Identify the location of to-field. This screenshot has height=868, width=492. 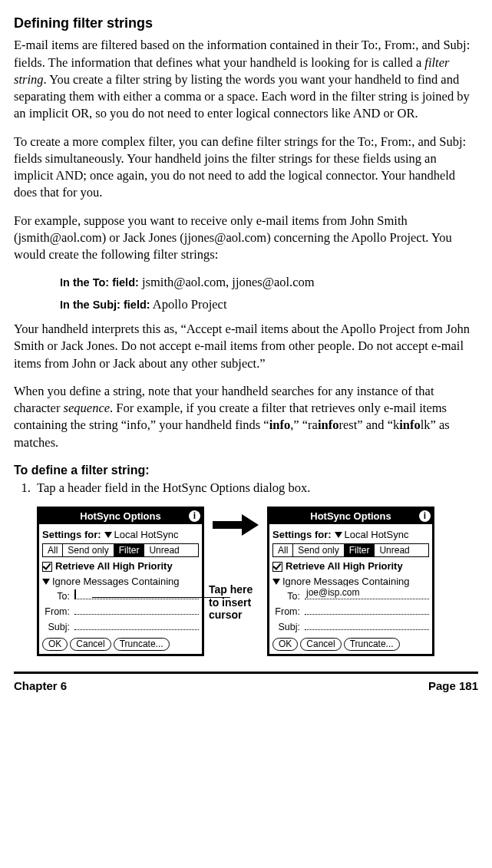
(137, 594).